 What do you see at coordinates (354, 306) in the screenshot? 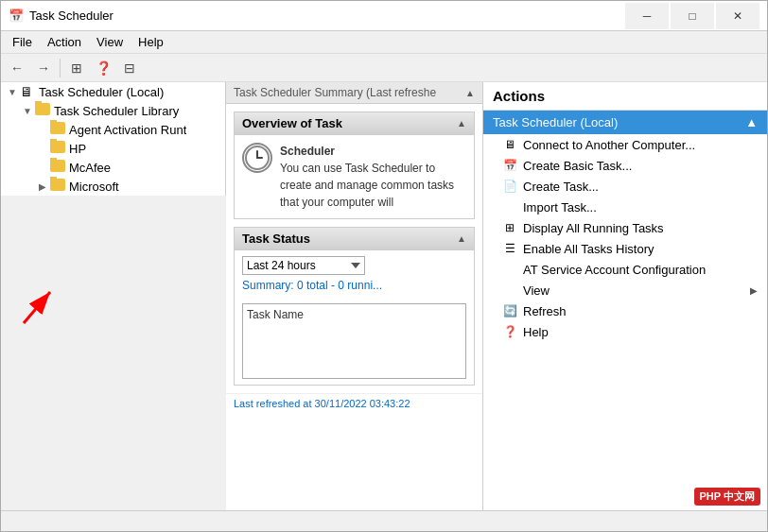
I see `task-status-section: Task Status ▲ Last 24 hours Last 7 days …` at bounding box center [354, 306].